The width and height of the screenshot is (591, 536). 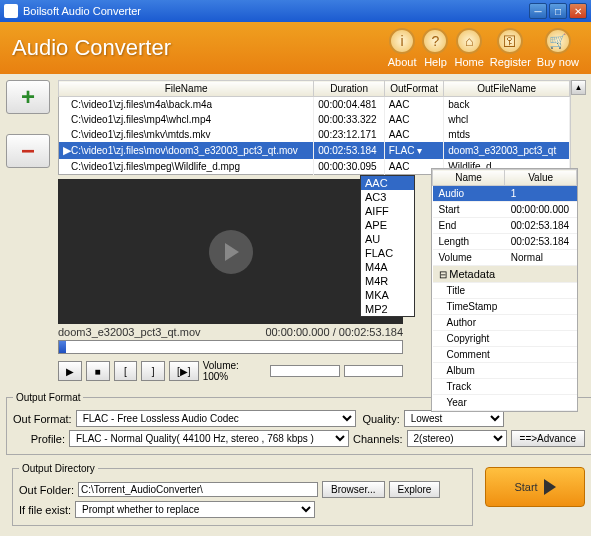 What do you see at coordinates (380, 419) in the screenshot?
I see `quality-label: Quality:` at bounding box center [380, 419].